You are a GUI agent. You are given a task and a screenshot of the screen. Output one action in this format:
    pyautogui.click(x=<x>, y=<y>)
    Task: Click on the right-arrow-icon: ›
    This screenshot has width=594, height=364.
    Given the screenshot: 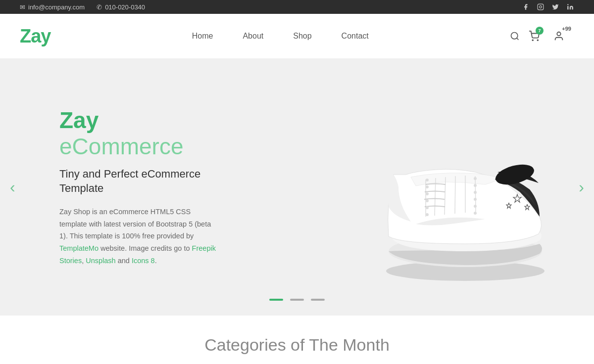 What is the action you would take?
    pyautogui.click(x=581, y=187)
    